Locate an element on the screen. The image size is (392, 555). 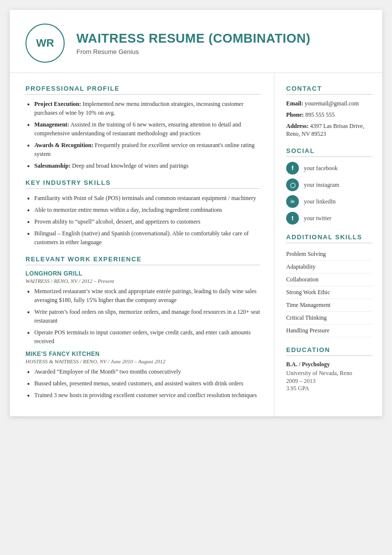
company-name-2: MIKE'S FANCY KITCHEN is located at coordinates (143, 354).